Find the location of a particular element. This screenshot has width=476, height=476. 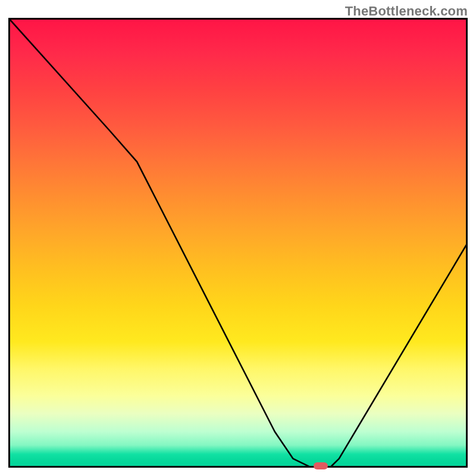

frame-border-right is located at coordinates (466, 243).